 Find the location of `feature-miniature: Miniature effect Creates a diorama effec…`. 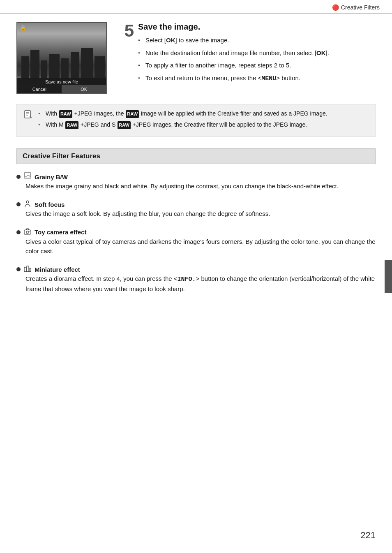

feature-miniature: Miniature effect Creates a diorama effec… is located at coordinates (196, 280).